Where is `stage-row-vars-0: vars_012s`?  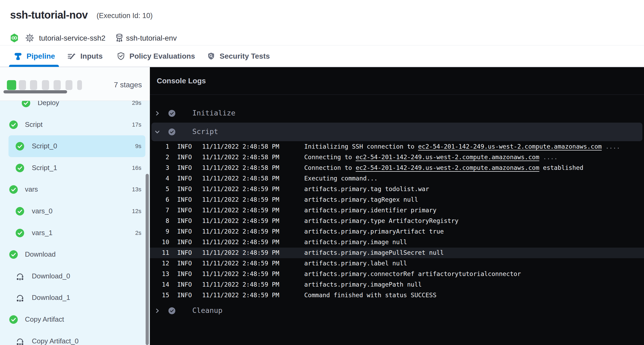 stage-row-vars-0: vars_012s is located at coordinates (75, 211).